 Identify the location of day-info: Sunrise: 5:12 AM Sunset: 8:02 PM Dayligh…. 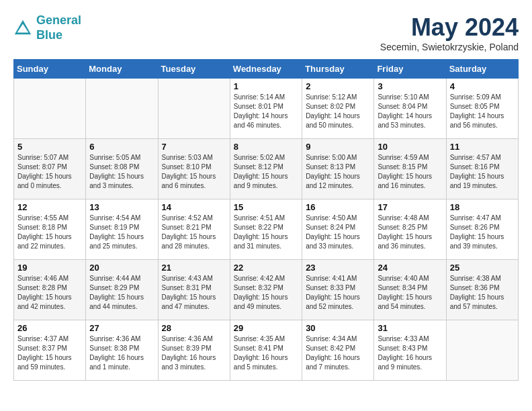
(338, 111).